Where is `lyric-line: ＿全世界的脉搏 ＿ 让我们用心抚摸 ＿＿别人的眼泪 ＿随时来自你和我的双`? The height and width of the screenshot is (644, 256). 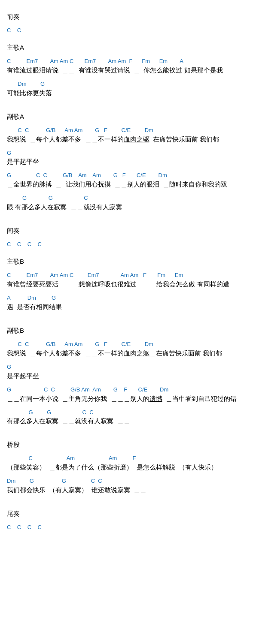
lyric-line: ＿全世界的脉搏 ＿ 让我们用心抚摸 ＿＿别人的眼泪 ＿随时来自你和我的双 is located at coordinates (128, 184).